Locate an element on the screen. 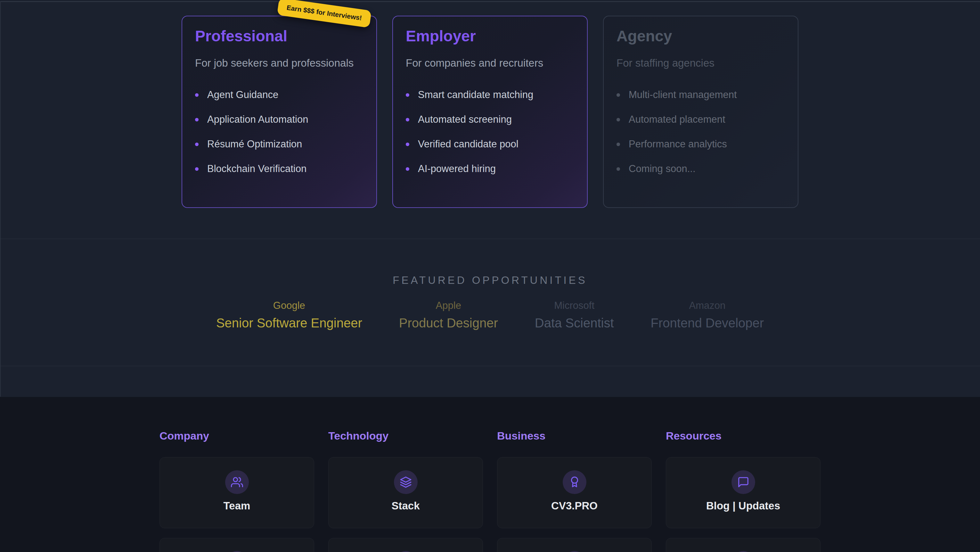  footer-card-label: Team is located at coordinates (237, 506).